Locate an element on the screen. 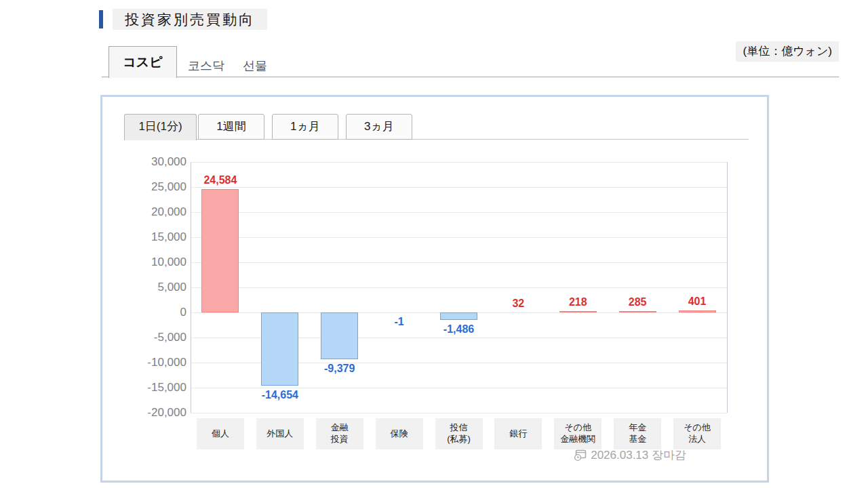 The image size is (868, 488). x-axis-category-label: 銀行 is located at coordinates (518, 434).